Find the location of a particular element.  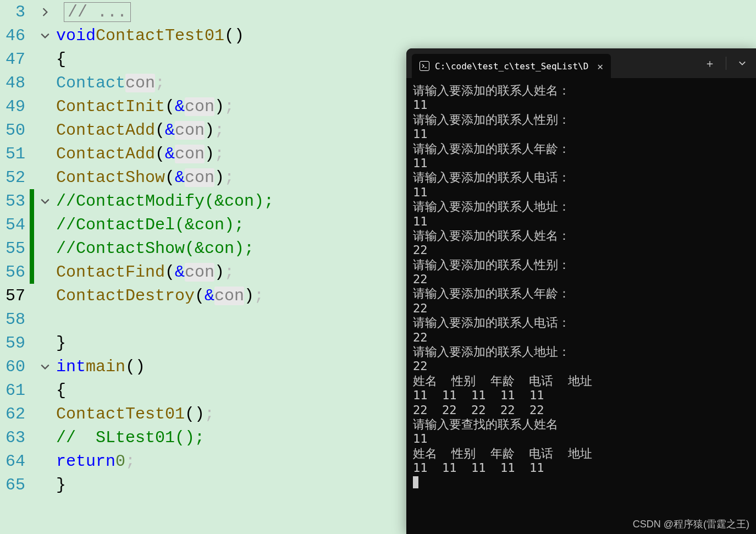

line-number: 52 is located at coordinates (15, 178).